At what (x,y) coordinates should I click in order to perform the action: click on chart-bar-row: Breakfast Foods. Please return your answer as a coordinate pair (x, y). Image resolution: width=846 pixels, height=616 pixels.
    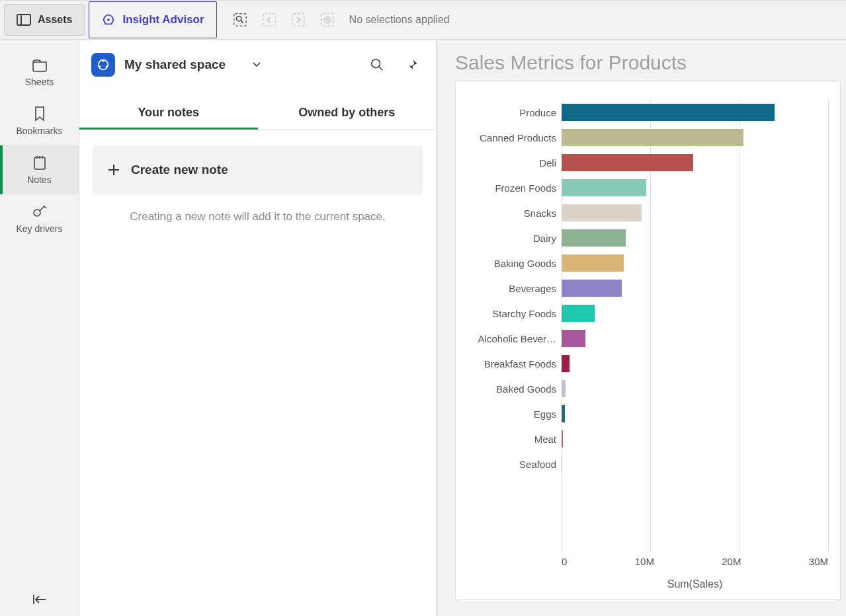
    Looking at the image, I should click on (647, 364).